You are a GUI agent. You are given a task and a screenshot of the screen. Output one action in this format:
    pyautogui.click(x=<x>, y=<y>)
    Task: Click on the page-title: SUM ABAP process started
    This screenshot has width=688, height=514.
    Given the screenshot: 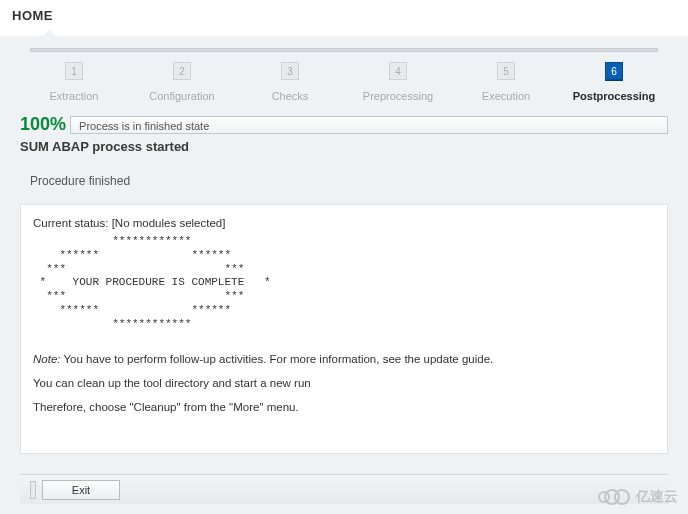 What is the action you would take?
    pyautogui.click(x=344, y=148)
    